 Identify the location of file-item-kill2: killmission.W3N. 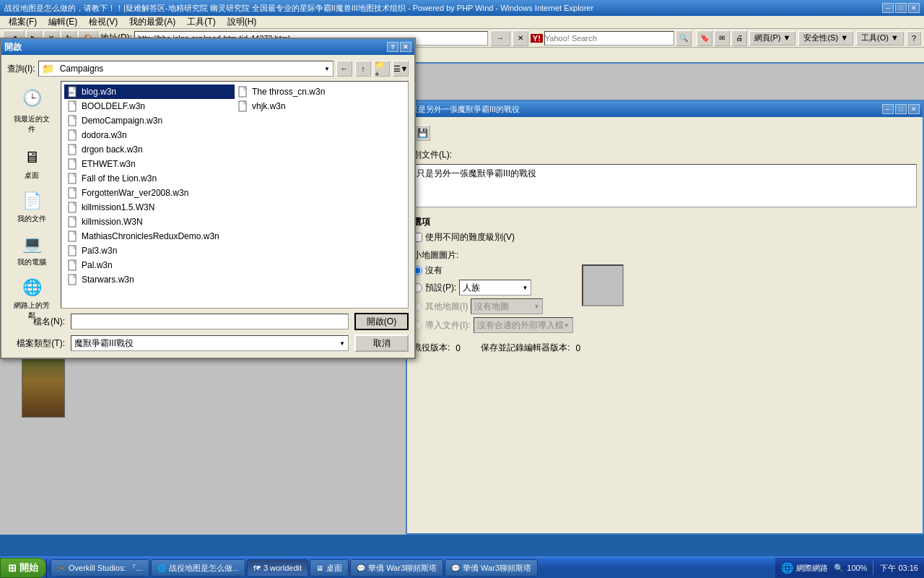
(149, 222).